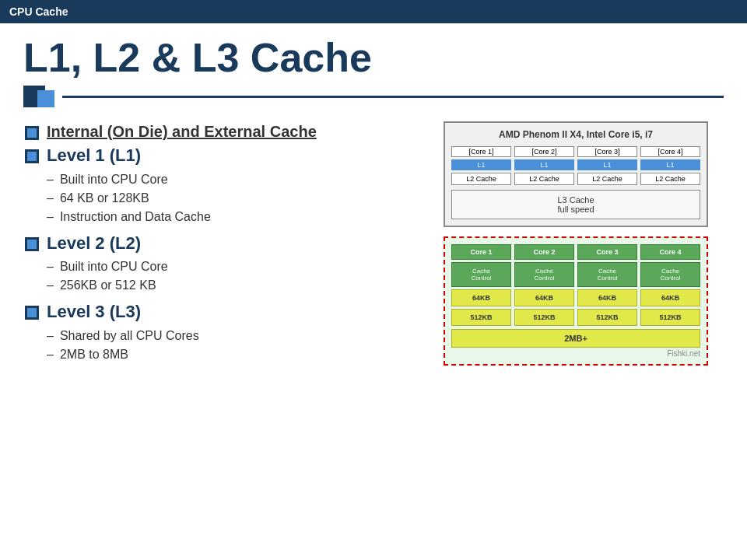  Describe the element at coordinates (374, 58) in the screenshot. I see `page-title: L1, L2 & L3 Cache` at that location.